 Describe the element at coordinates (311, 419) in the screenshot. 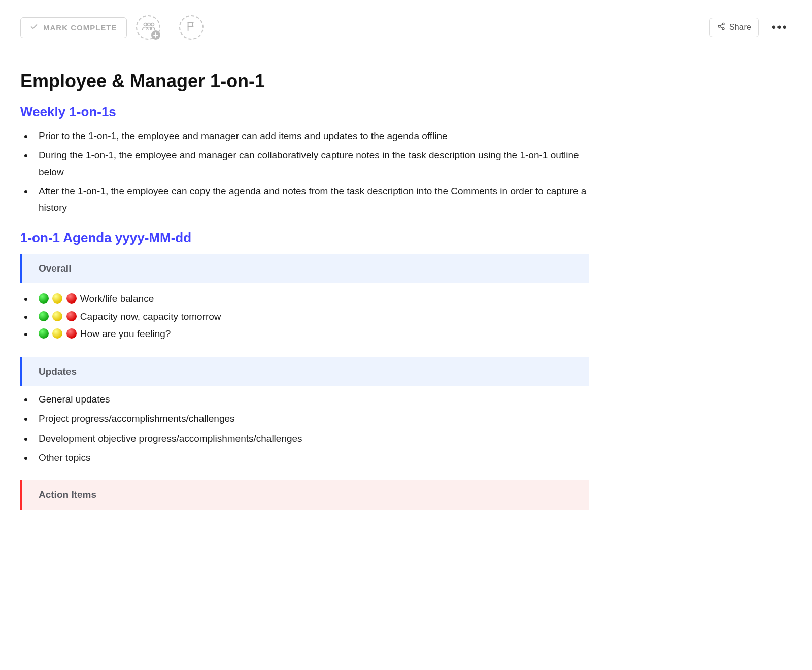

I see `list-item: Project progress/accomplishments/challen…` at that location.